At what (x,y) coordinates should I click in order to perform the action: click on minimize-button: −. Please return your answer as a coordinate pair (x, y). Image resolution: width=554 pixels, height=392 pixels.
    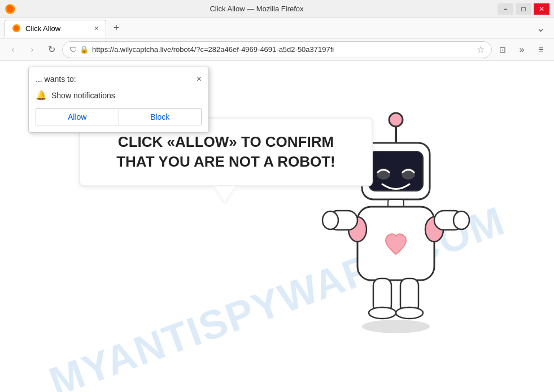
    Looking at the image, I should click on (505, 9).